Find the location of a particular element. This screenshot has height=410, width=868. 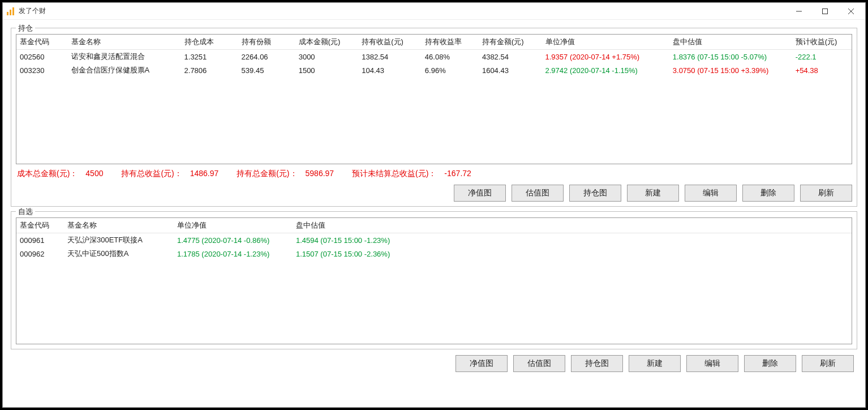

watchlist-button-row: 净值图估值图持仓图新建编辑删除刷新 is located at coordinates (434, 361).